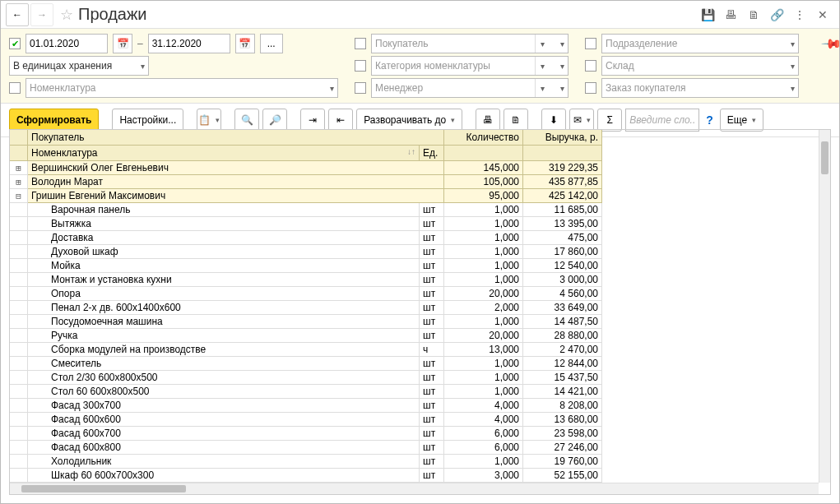 The width and height of the screenshot is (840, 504). Describe the element at coordinates (484, 168) in the screenshot. I see `group-qty: 145,000` at that location.